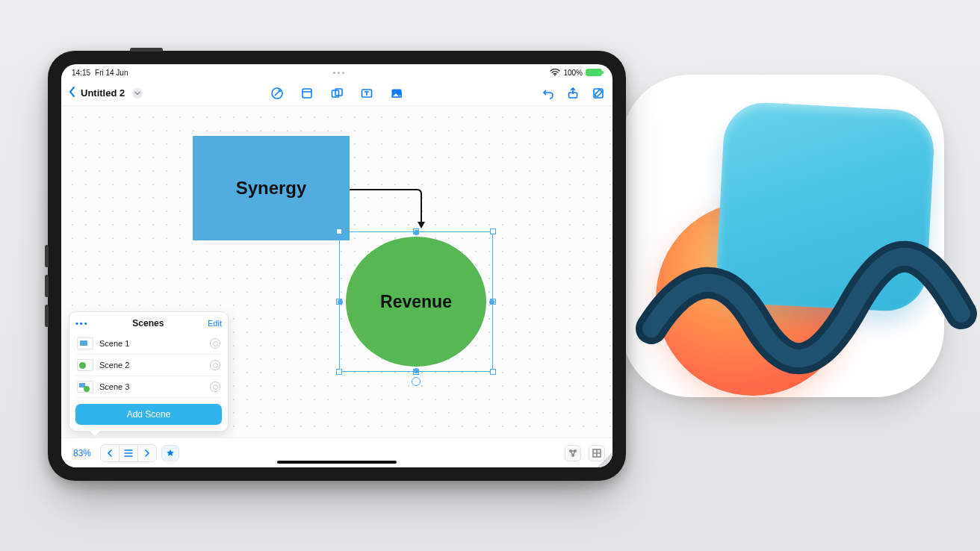 The image size is (980, 551). I want to click on add-scene-button: Add Scene, so click(149, 414).